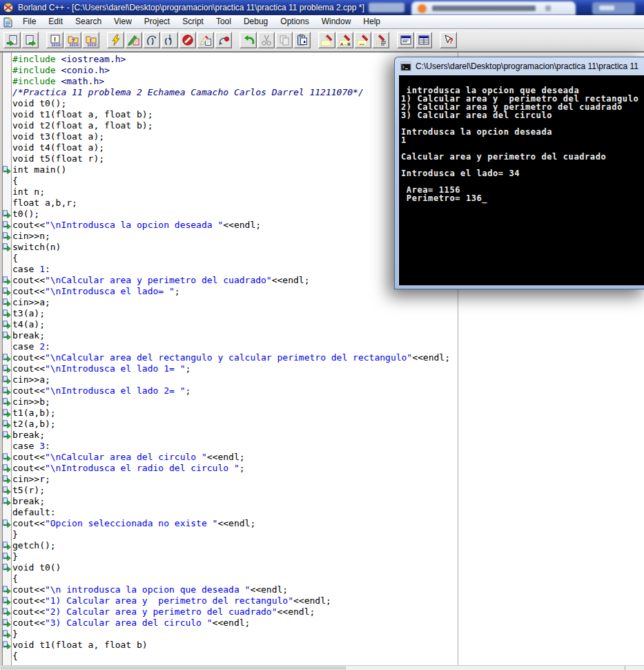 The height and width of the screenshot is (670, 644). I want to click on code-line: cin>>b;, so click(231, 402).